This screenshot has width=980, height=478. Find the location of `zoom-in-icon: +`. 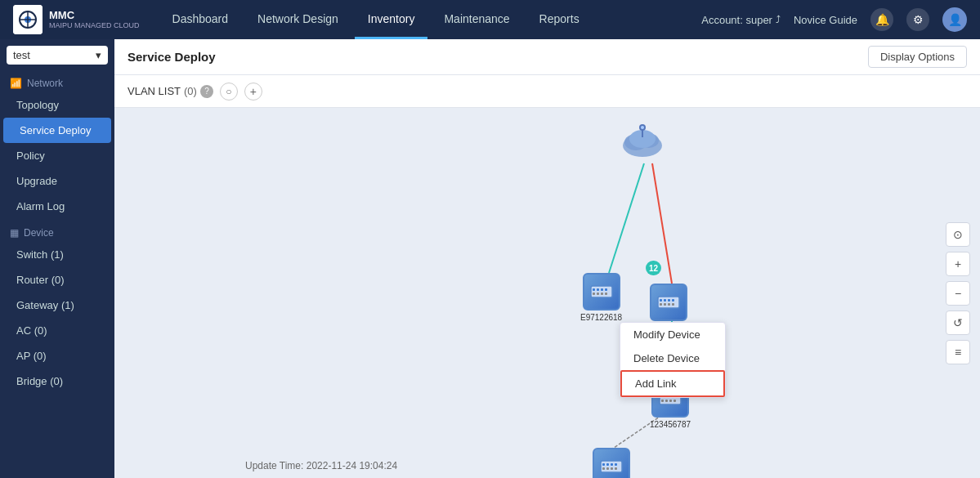

zoom-in-icon: + is located at coordinates (958, 264).